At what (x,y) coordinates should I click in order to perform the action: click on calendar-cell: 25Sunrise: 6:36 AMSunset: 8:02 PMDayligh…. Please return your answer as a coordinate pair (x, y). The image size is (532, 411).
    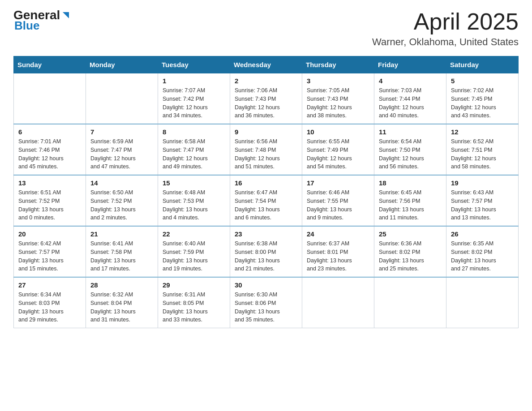
    Looking at the image, I should click on (410, 252).